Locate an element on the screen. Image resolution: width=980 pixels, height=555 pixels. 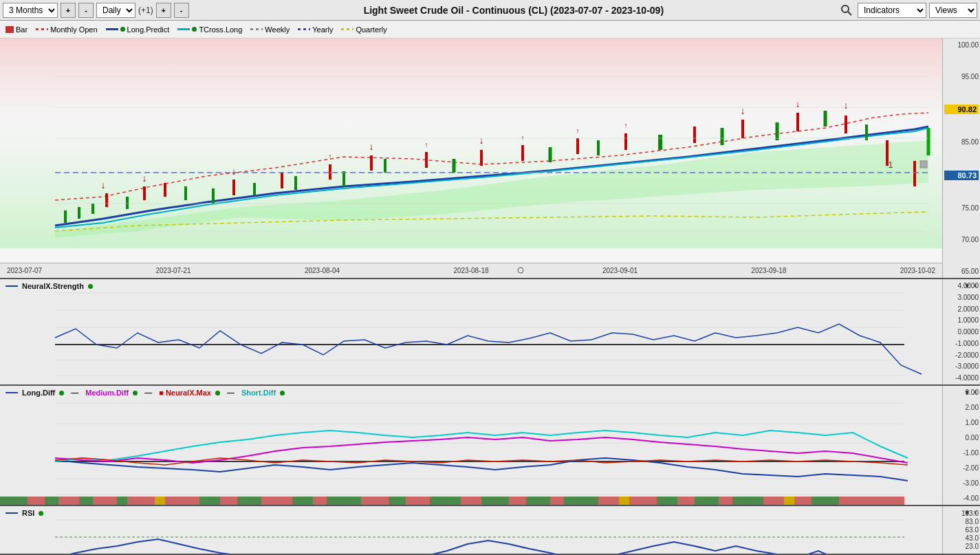
current-price2: 80.73 is located at coordinates (961, 175).